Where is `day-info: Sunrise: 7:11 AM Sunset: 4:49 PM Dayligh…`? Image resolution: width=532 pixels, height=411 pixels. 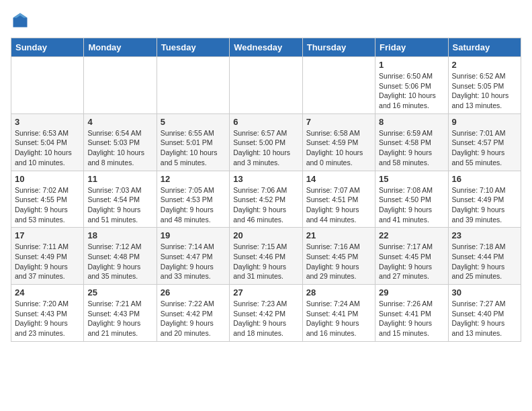 day-info: Sunrise: 7:11 AM Sunset: 4:49 PM Dayligh… is located at coordinates (47, 262).